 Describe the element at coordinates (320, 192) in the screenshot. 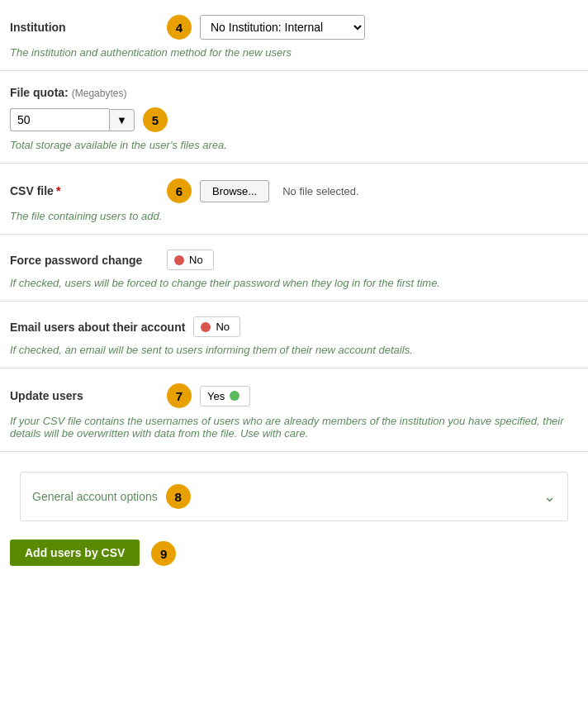

I see `no-file-text: No file selected.` at that location.